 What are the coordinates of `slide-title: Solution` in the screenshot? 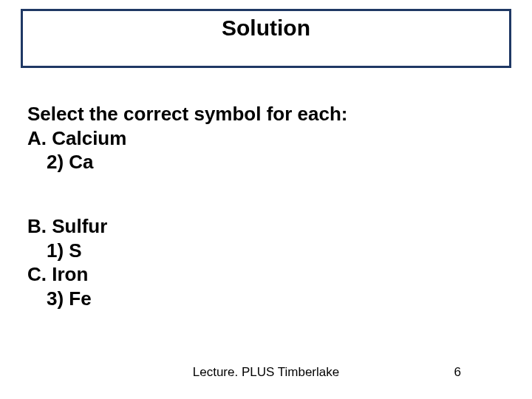 It's located at (266, 28).